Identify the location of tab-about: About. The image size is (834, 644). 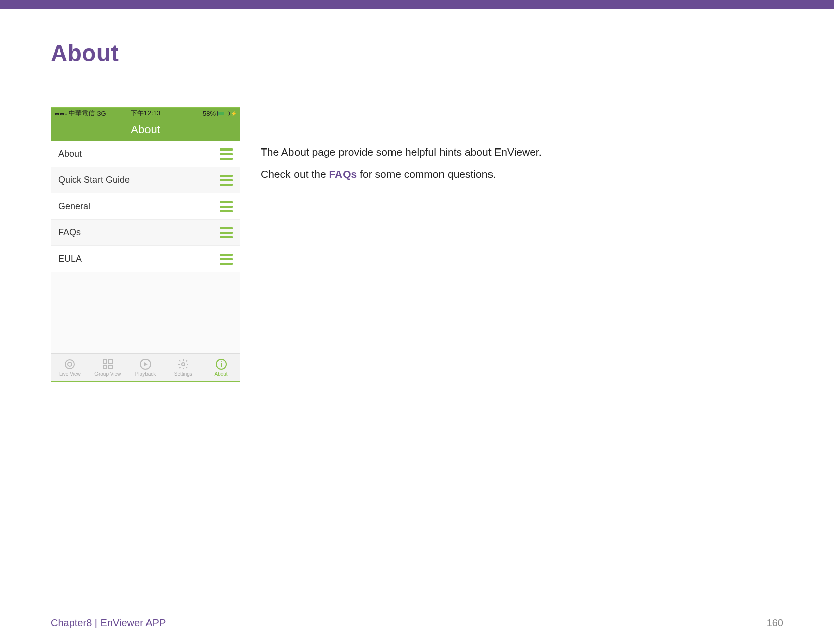
(221, 368).